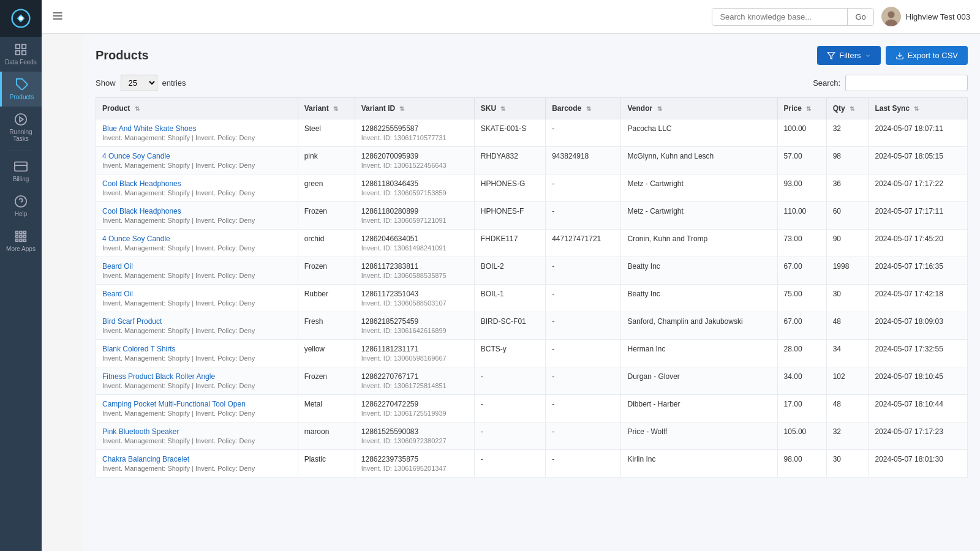 This screenshot has width=980, height=551. What do you see at coordinates (532, 216) in the screenshot?
I see `table-row: Cool Black Headphones Invent. Management…` at bounding box center [532, 216].